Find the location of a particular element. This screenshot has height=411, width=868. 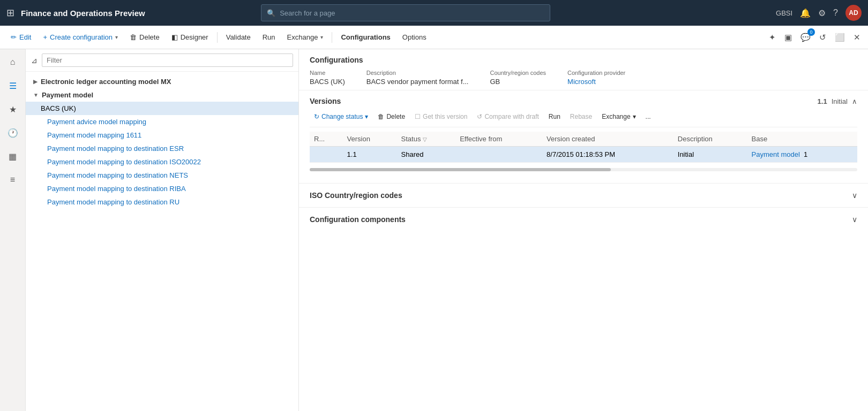

clock-icon: 🕐 is located at coordinates (13, 133).